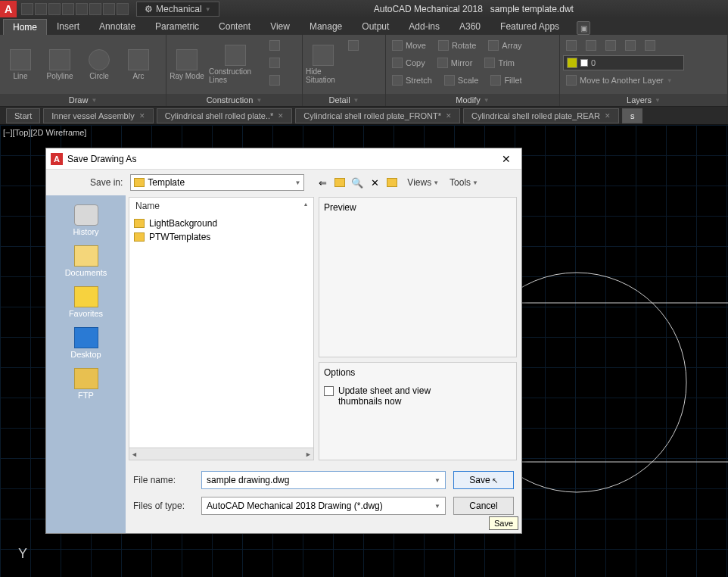  Describe the element at coordinates (364, 71) in the screenshot. I see `ribbon-body: Line Polyline Circle Arc Draw ▼ Ray Mode…` at that location.